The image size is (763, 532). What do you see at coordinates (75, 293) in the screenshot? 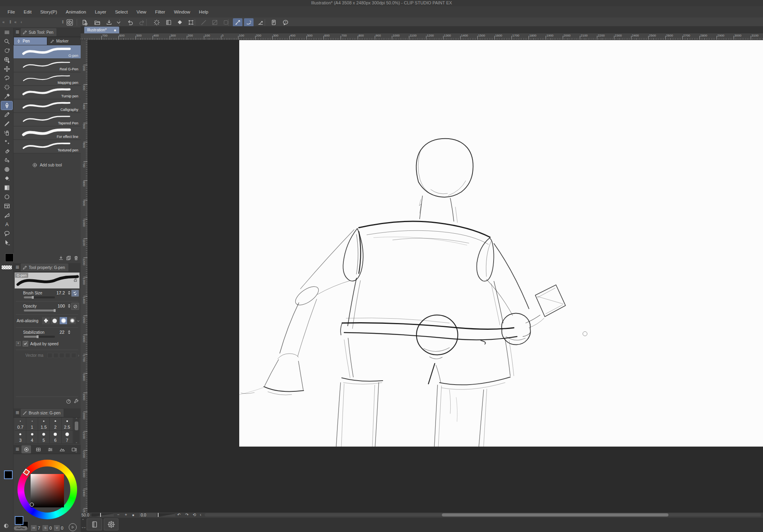
I see `brush-size-dynamics-button` at bounding box center [75, 293].